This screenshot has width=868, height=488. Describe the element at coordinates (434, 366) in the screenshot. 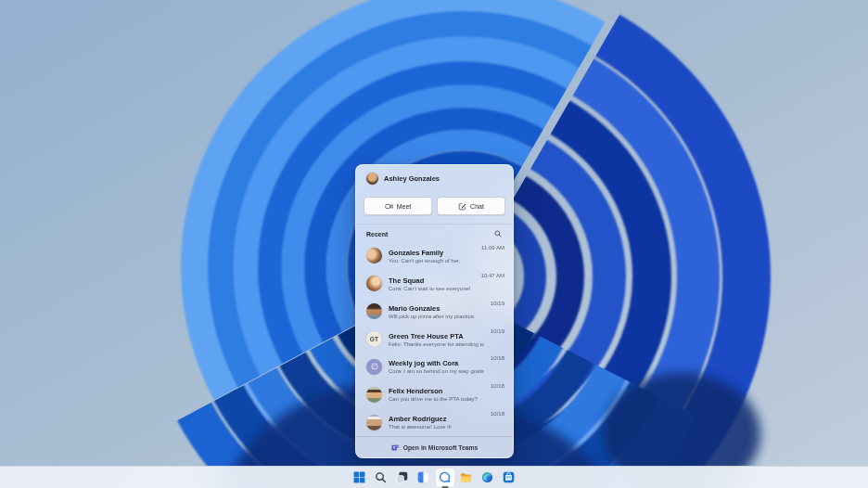

I see `conversation-row: Weekly jog with Cora Cora: I am so behin…` at that location.